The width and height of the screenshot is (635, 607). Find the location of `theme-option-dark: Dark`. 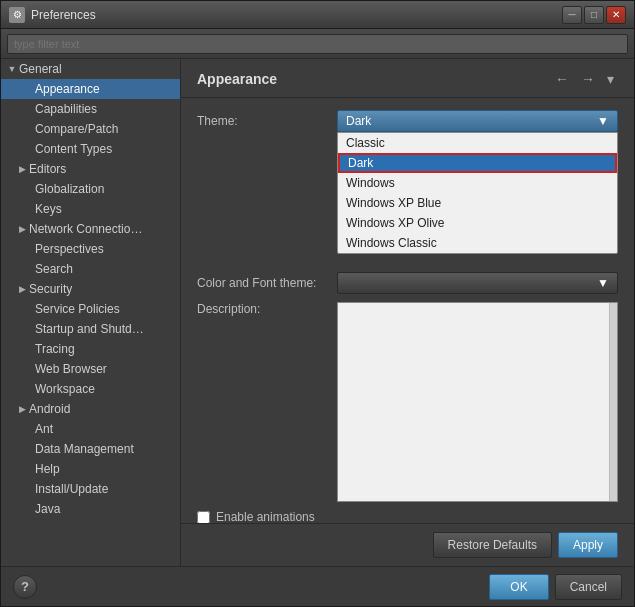

theme-option-dark: Dark is located at coordinates (478, 163).